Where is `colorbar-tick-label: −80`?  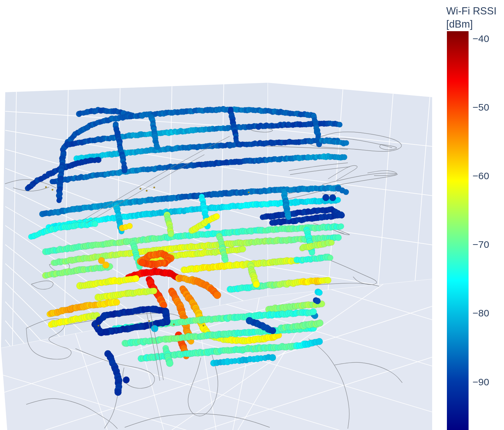
colorbar-tick-label: −80 is located at coordinates (481, 313).